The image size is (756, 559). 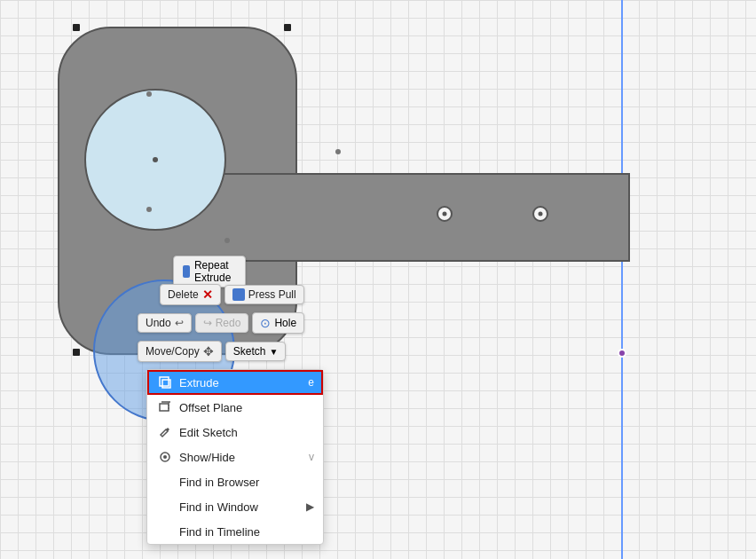 What do you see at coordinates (208, 295) in the screenshot?
I see `delete-icon: ✕` at bounding box center [208, 295].